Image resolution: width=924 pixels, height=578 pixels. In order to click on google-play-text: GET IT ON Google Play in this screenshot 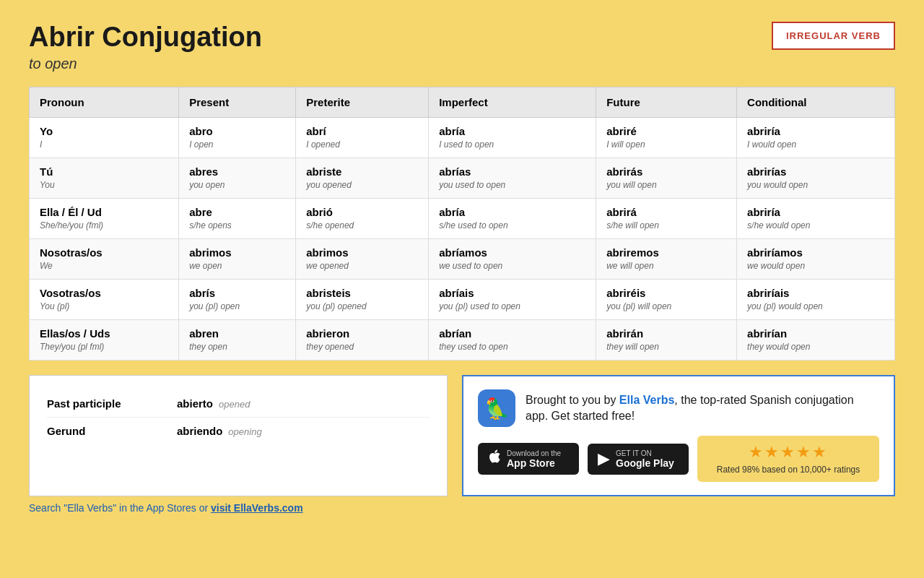, I will do `click(645, 460)`.